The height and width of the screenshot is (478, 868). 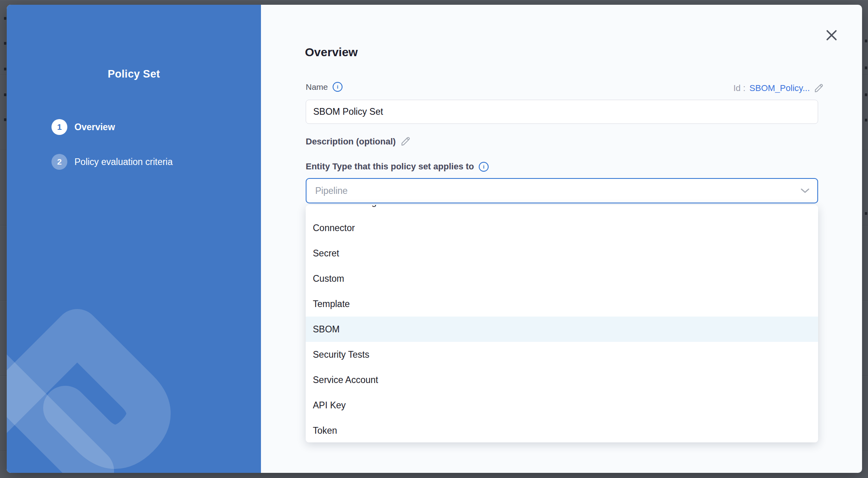 I want to click on entity-id-row: Id : SBOM_Policy..., so click(x=779, y=88).